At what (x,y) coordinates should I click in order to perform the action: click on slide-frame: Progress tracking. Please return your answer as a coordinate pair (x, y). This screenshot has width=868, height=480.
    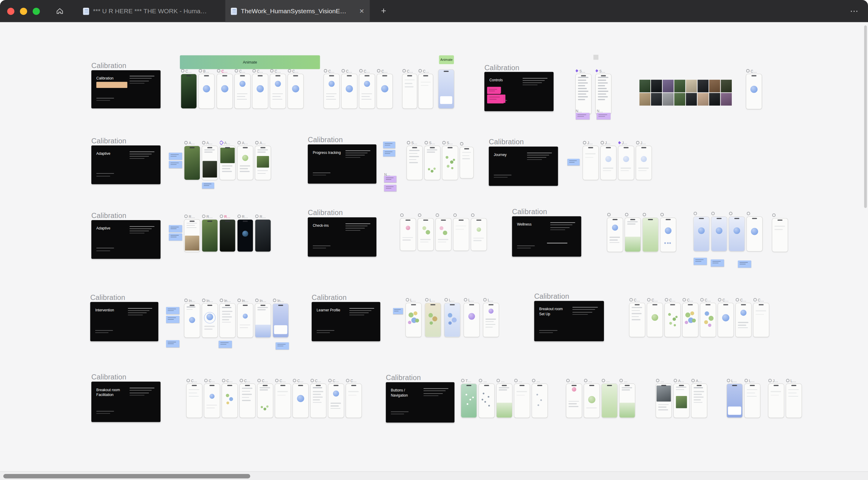
    Looking at the image, I should click on (342, 164).